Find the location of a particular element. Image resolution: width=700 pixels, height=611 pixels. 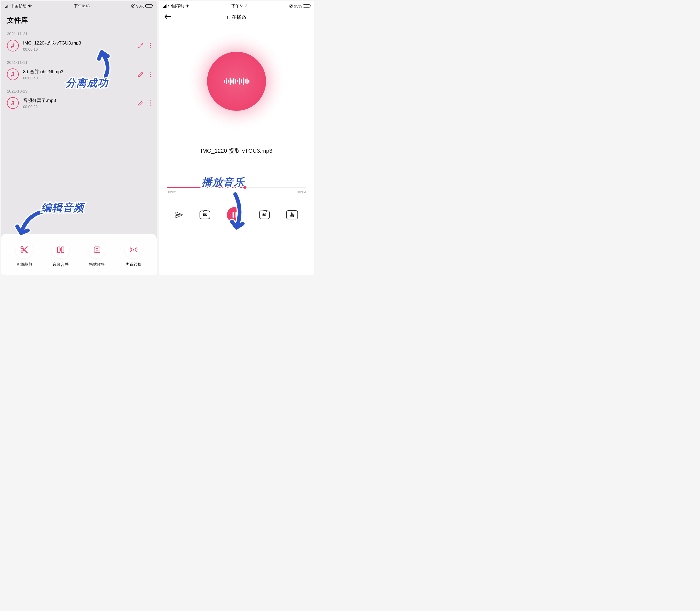

glow-circle is located at coordinates (237, 81).